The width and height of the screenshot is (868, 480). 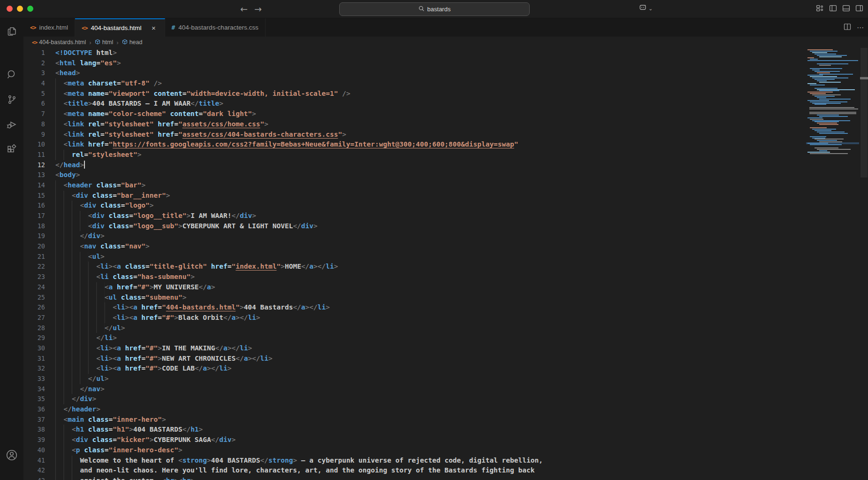 I want to click on line-number: 28, so click(x=34, y=328).